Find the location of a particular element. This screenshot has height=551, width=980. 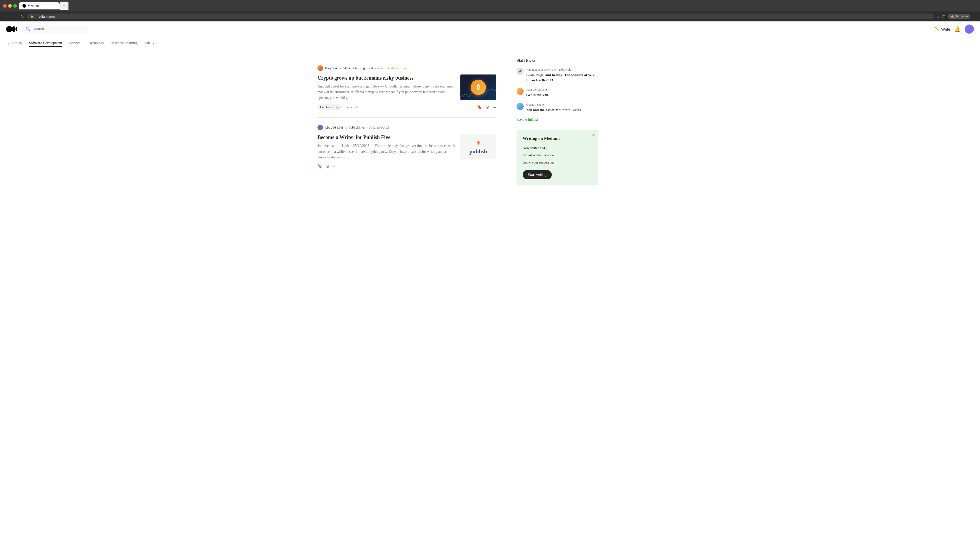

new-tab-button: + is located at coordinates (64, 6).